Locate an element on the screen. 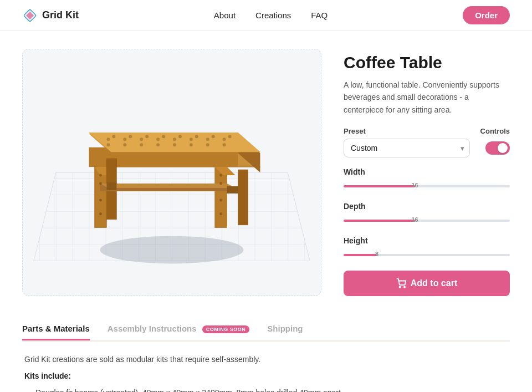 This screenshot has width=532, height=392. width-slider-wrap: 16 is located at coordinates (427, 186).